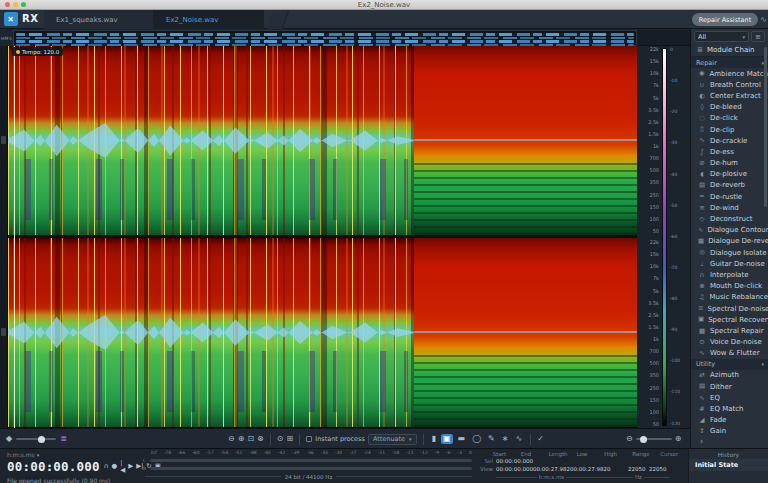  What do you see at coordinates (722, 36) in the screenshot?
I see `module-filter-select: All ▾` at bounding box center [722, 36].